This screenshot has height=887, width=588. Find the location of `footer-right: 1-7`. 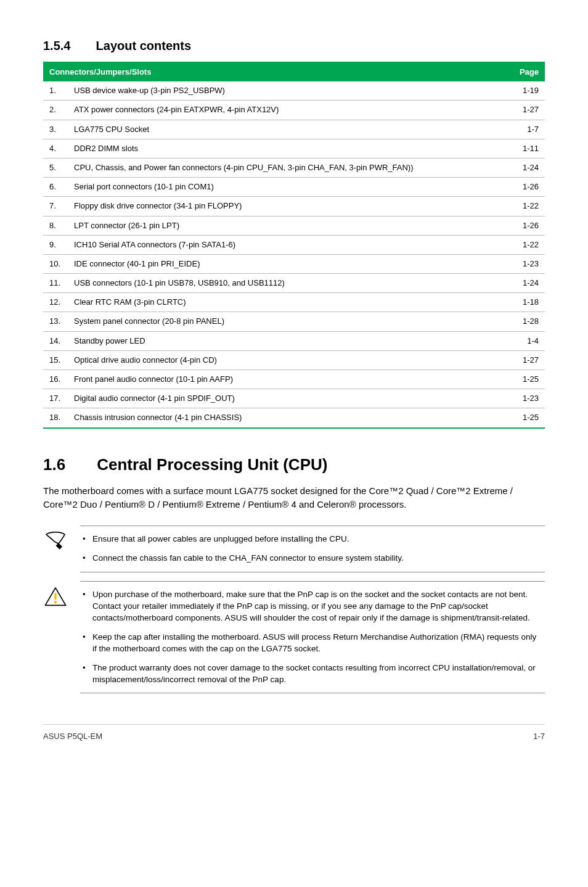

footer-right: 1-7 is located at coordinates (539, 736).